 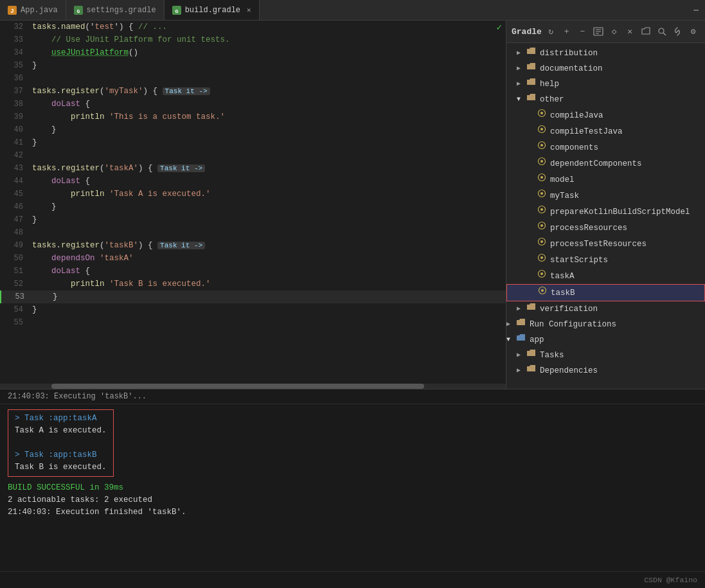 What do you see at coordinates (605, 309) in the screenshot?
I see `tree-item-verification: ▶ verification` at bounding box center [605, 309].